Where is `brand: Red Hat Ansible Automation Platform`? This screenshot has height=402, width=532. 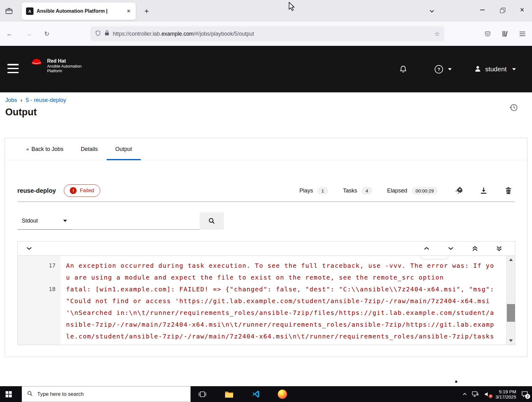 brand: Red Hat Ansible Automation Platform is located at coordinates (56, 65).